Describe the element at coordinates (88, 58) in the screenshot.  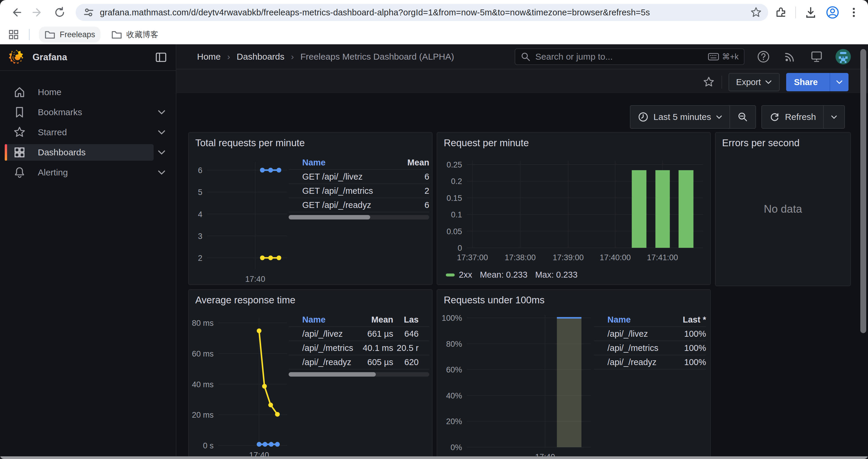
I see `sidebar-header: Grafana` at that location.